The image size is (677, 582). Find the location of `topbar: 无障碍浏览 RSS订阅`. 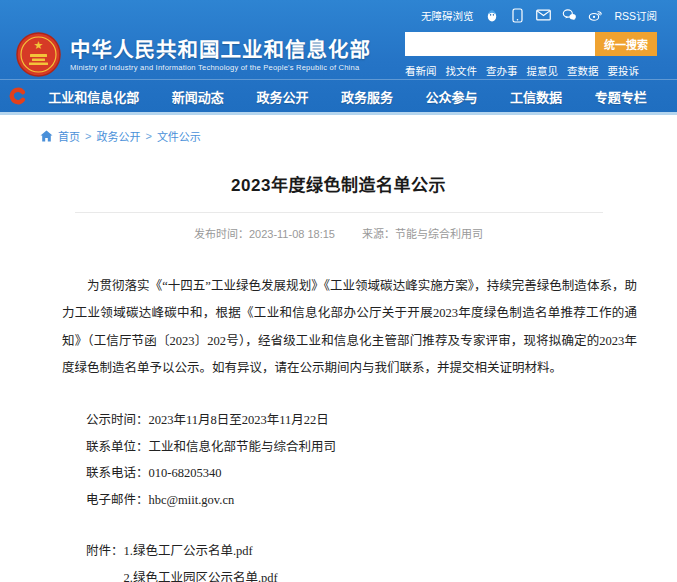

topbar: 无障碍浏览 RSS订阅 is located at coordinates (338, 15).